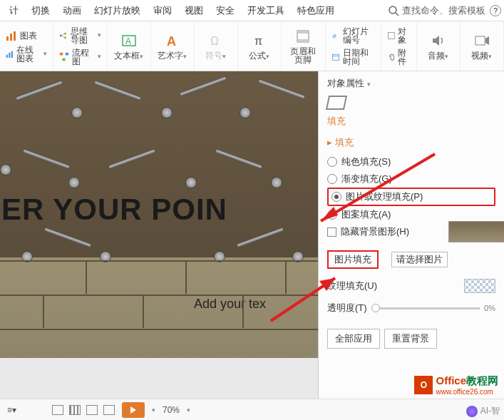 The image size is (504, 420). What do you see at coordinates (304, 46) in the screenshot?
I see `header-footer-button: 页眉和页脚` at bounding box center [304, 46].